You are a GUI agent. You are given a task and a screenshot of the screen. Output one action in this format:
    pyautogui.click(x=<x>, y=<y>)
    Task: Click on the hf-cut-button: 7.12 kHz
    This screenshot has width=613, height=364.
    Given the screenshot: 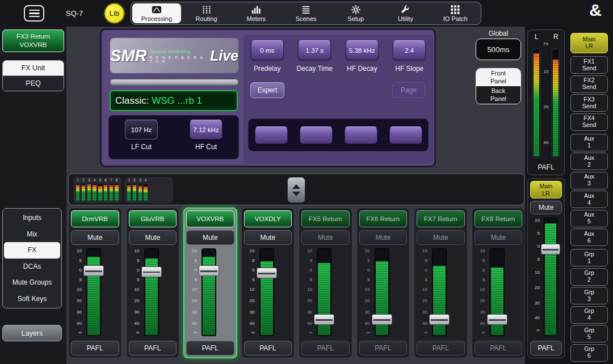 What is the action you would take?
    pyautogui.click(x=206, y=129)
    